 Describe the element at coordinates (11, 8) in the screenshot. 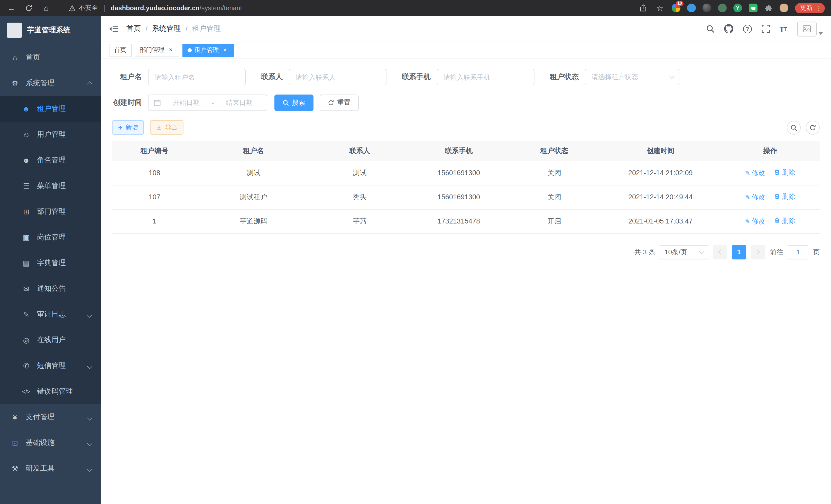

I see `back-icon: ←` at that location.